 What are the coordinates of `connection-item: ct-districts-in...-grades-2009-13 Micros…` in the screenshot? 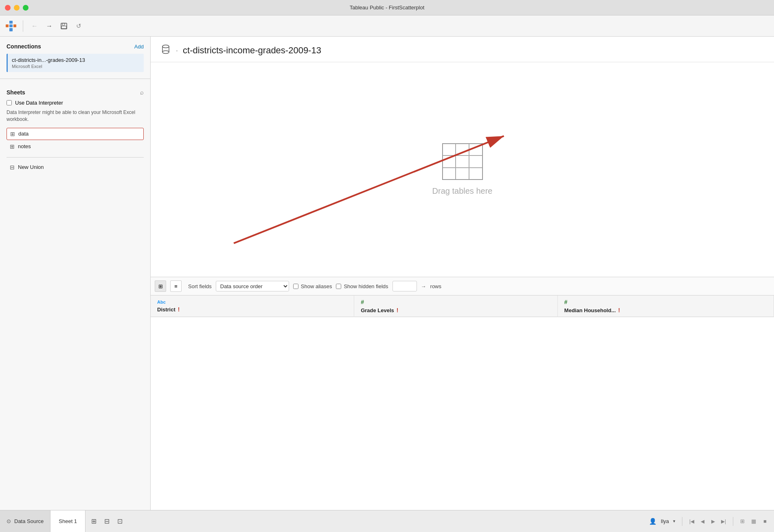 It's located at (75, 63).